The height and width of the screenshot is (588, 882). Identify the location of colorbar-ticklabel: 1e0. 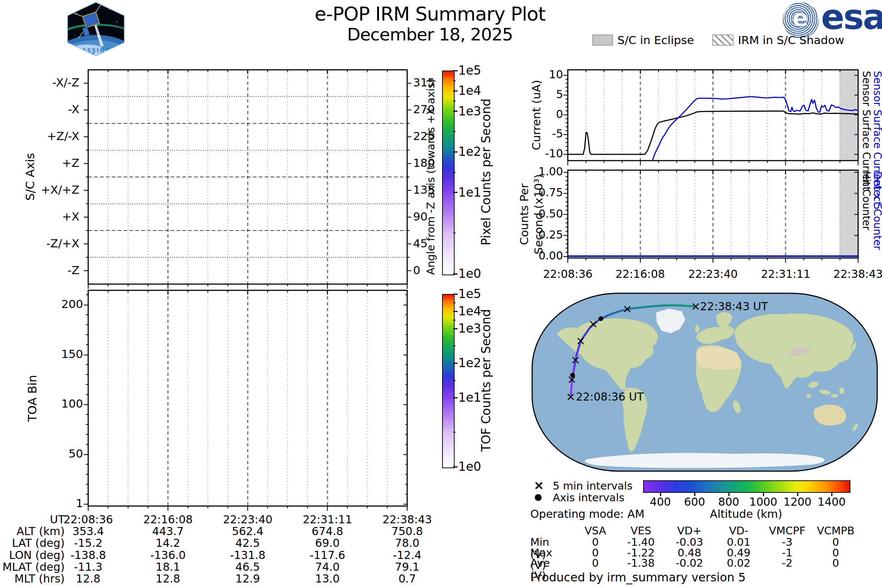
(470, 466).